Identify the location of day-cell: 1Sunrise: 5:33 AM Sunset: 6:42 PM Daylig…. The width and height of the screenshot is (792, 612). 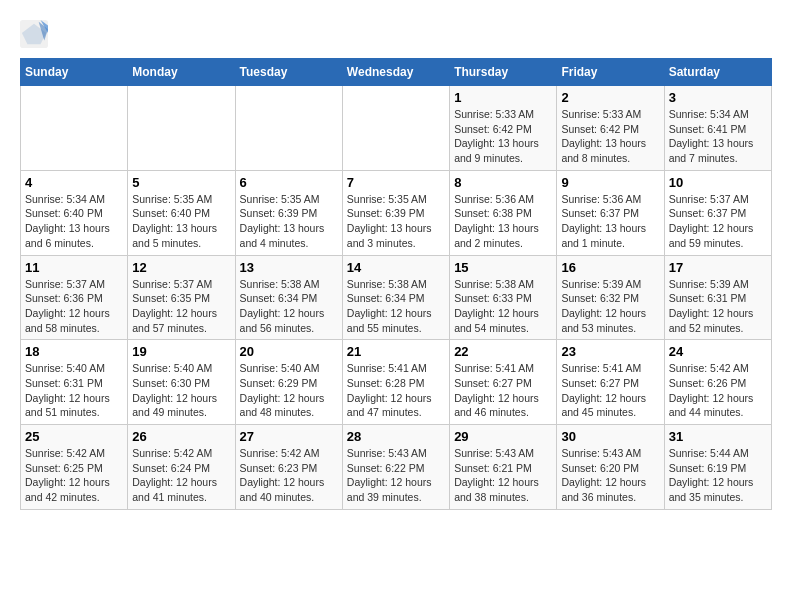
(504, 128).